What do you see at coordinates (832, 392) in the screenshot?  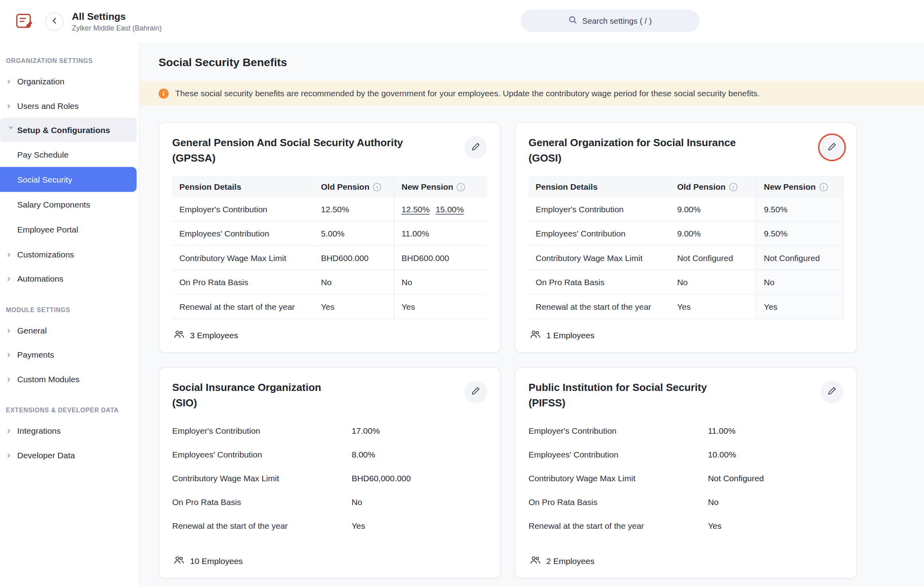 I see `pifss-edit-button` at bounding box center [832, 392].